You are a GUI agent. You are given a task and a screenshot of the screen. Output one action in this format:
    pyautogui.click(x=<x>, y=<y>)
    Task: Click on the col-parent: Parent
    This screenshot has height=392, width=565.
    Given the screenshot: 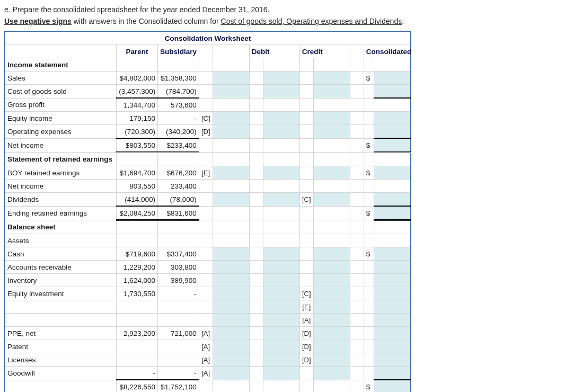 What is the action you would take?
    pyautogui.click(x=137, y=52)
    